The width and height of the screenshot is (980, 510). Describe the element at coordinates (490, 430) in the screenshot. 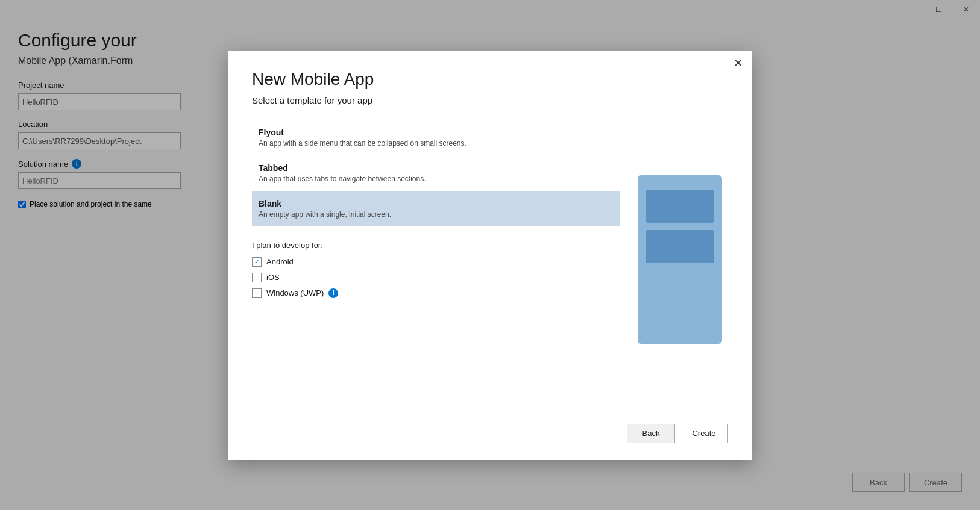

I see `dialog-footer: Back Create` at that location.